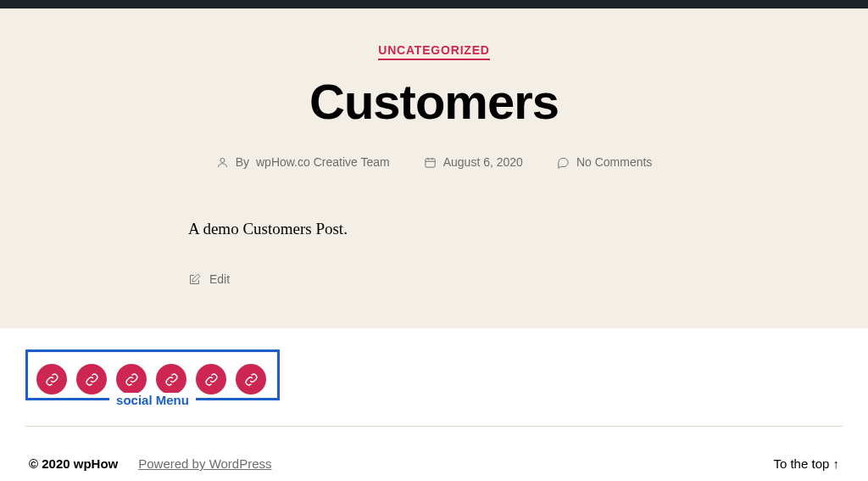  I want to click on author-by: By, so click(242, 162).